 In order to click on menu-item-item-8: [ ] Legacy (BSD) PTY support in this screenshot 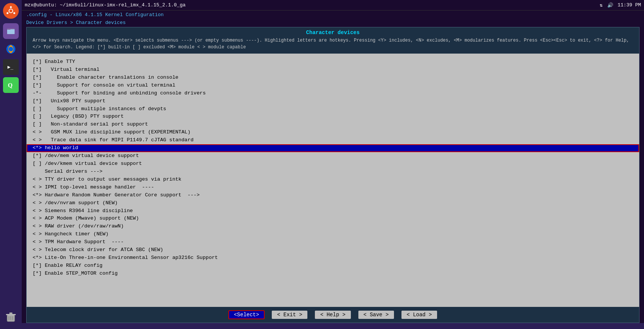, I will do `click(333, 117)`.